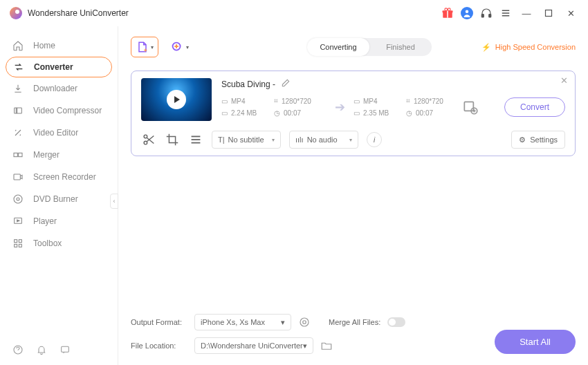 The height and width of the screenshot is (365, 588). Describe the element at coordinates (353, 47) in the screenshot. I see `toolbar: + ▾ ▾ Converting Finished ⚡ High Speed C…` at that location.